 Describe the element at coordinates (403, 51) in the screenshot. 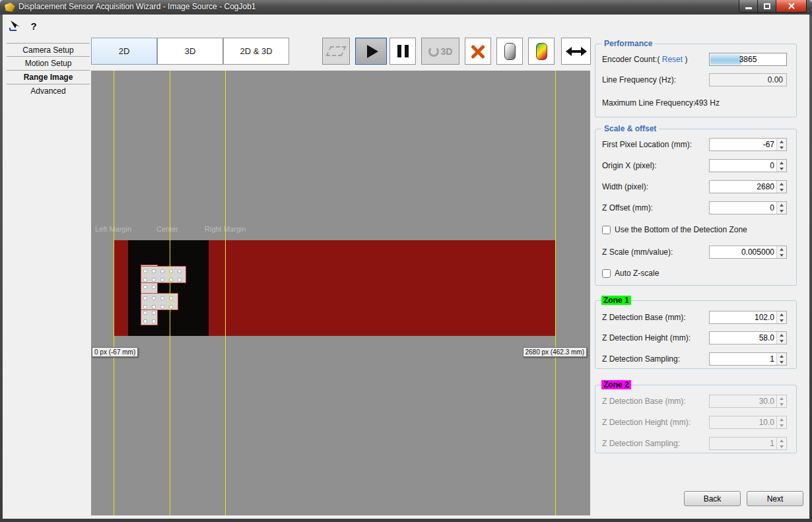

I see `pause-button` at that location.